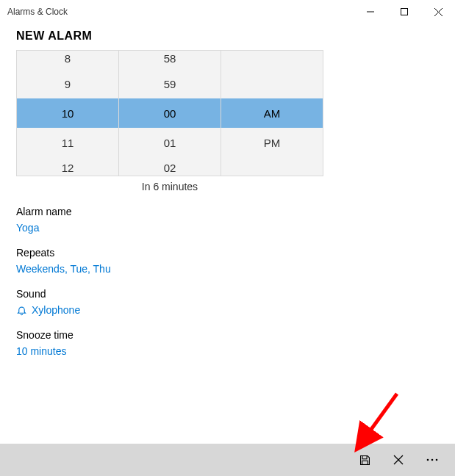 This screenshot has width=455, height=476. What do you see at coordinates (170, 60) in the screenshot?
I see `picker-row: 8 58` at bounding box center [170, 60].